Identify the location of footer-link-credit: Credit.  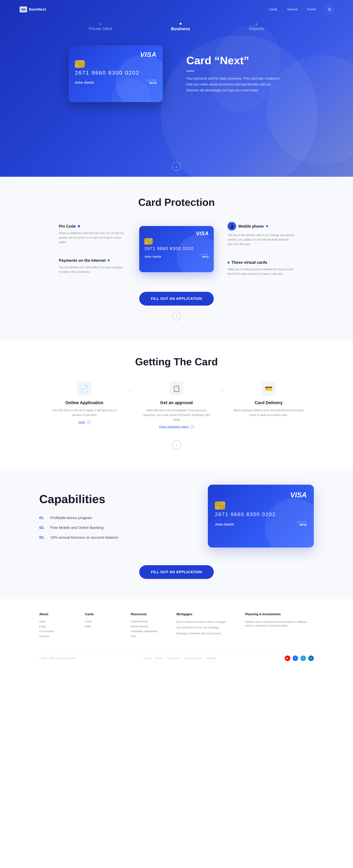
(108, 621).